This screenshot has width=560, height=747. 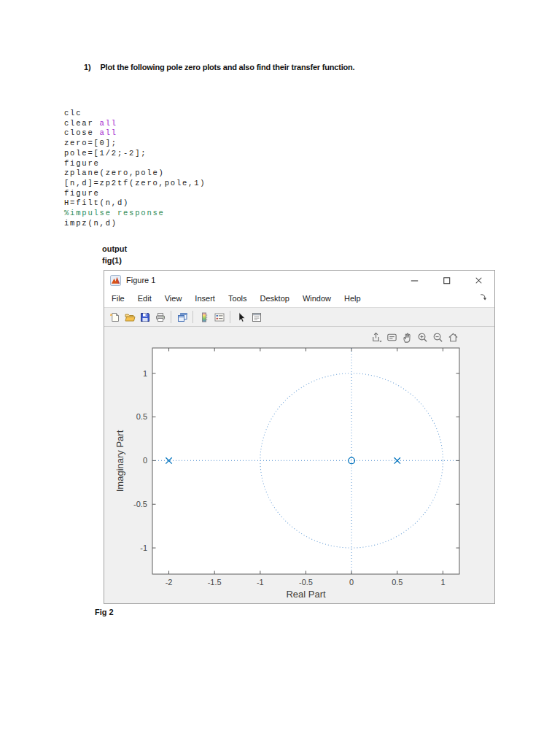 I want to click on menu-tools: Tools, so click(x=238, y=298).